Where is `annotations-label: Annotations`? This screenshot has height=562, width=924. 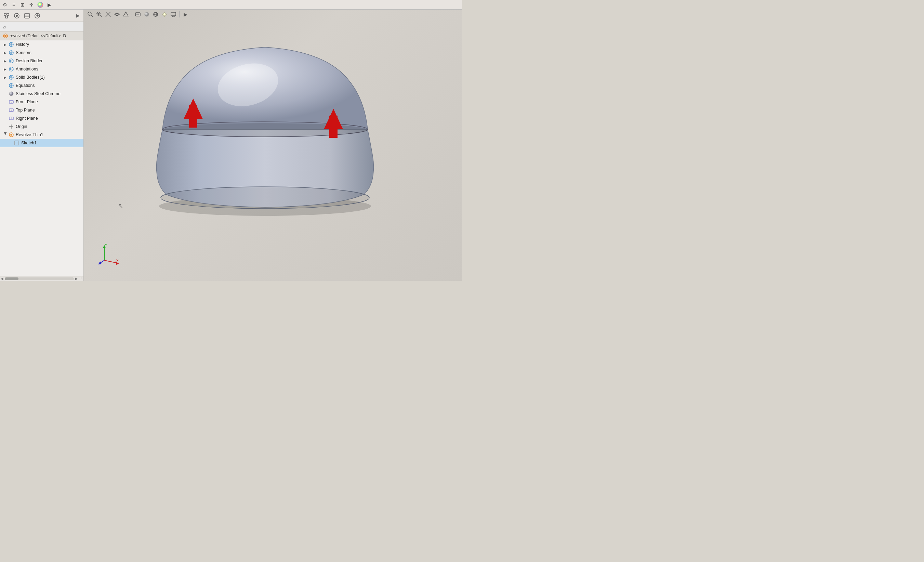 annotations-label: Annotations is located at coordinates (50, 69).